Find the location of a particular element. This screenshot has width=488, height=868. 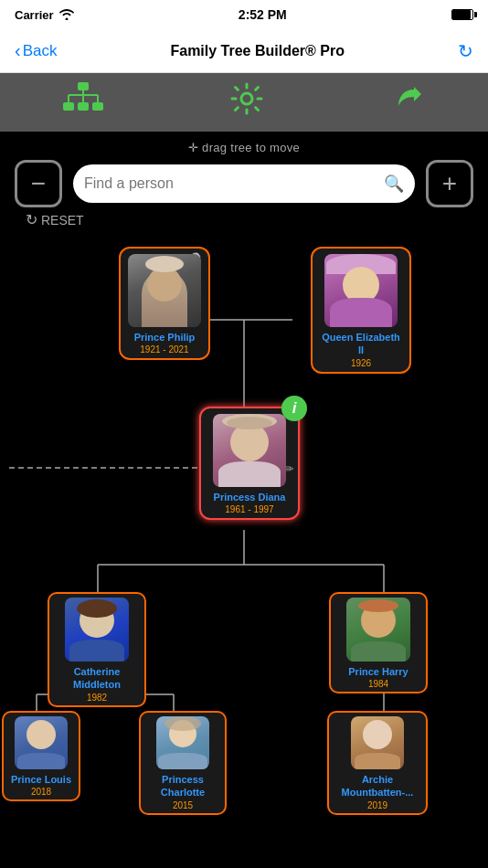

back-button: ‹ Back is located at coordinates (36, 51).